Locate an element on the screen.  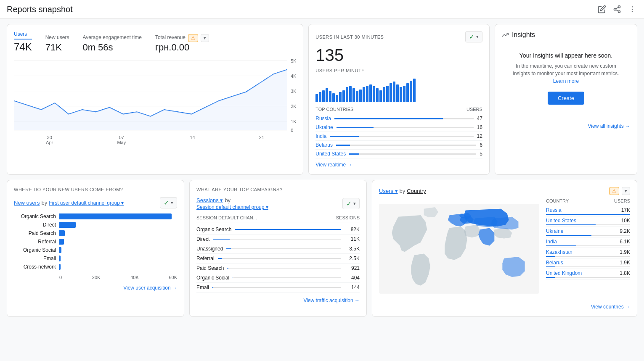
insights-body-title: Your Insights will appear here soon. is located at coordinates (566, 55).